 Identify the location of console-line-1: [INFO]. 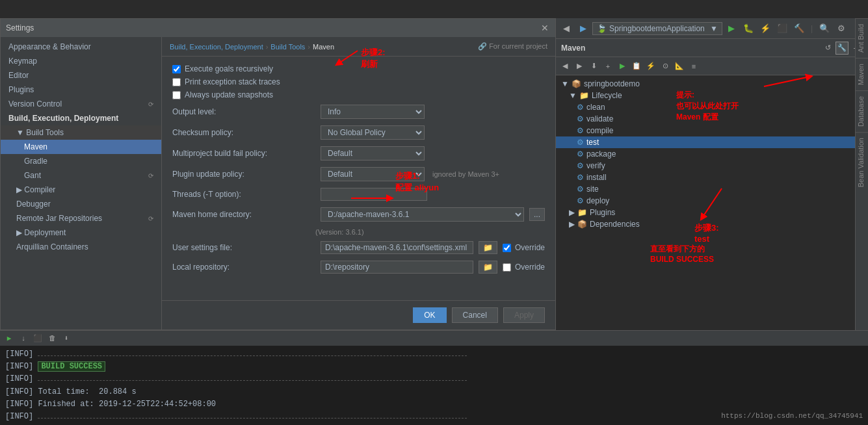
(434, 355).